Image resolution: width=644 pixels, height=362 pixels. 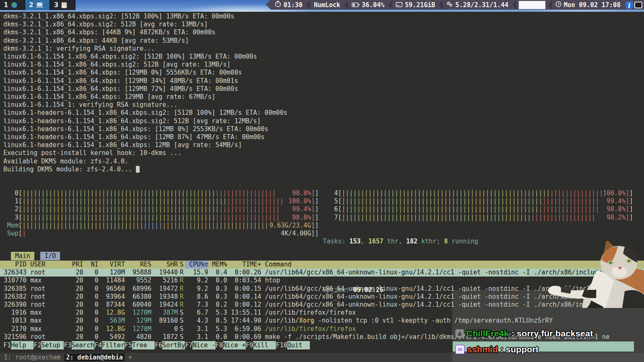 I want to click on terminal-line: dkms-3.2.1_1.x86_64.xbps: 44KB [avg rate…, so click(x=145, y=41).